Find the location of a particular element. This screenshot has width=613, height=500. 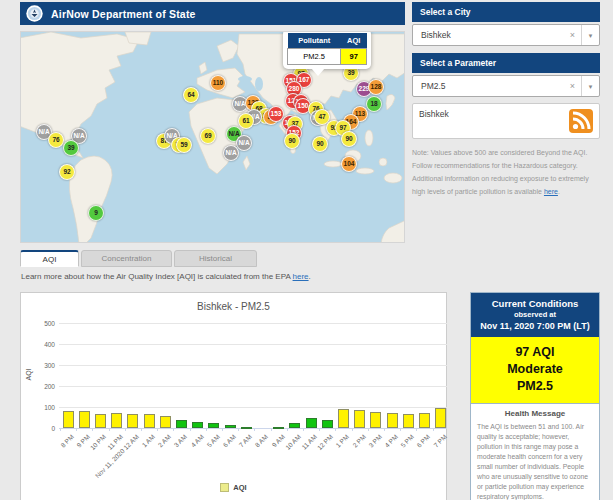

current-conditions-header: Current Conditions observed at Nov 11, 2… is located at coordinates (535, 315).